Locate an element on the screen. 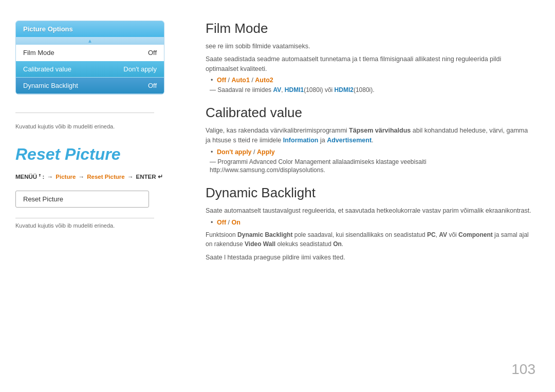  calibrated-value-bullet-1: Don't apply / Apply is located at coordinates (373, 152).